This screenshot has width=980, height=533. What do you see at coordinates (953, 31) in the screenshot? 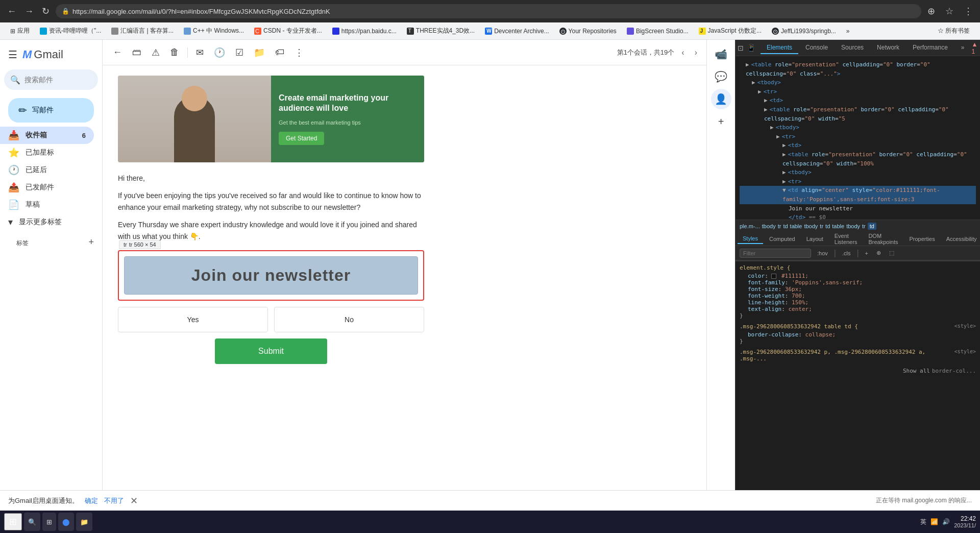
I see `bookmark-reading-list: ☆ 所有书签` at bounding box center [953, 31].